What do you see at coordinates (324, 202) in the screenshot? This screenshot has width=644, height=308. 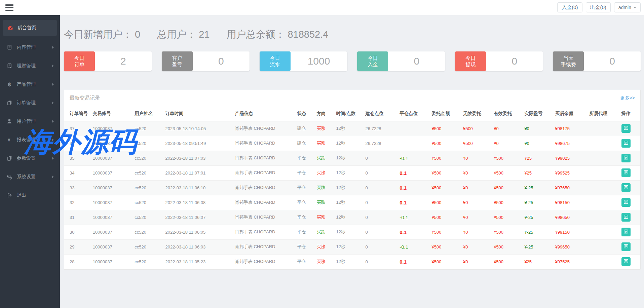 I see `table-cell: 买跌` at bounding box center [324, 202].